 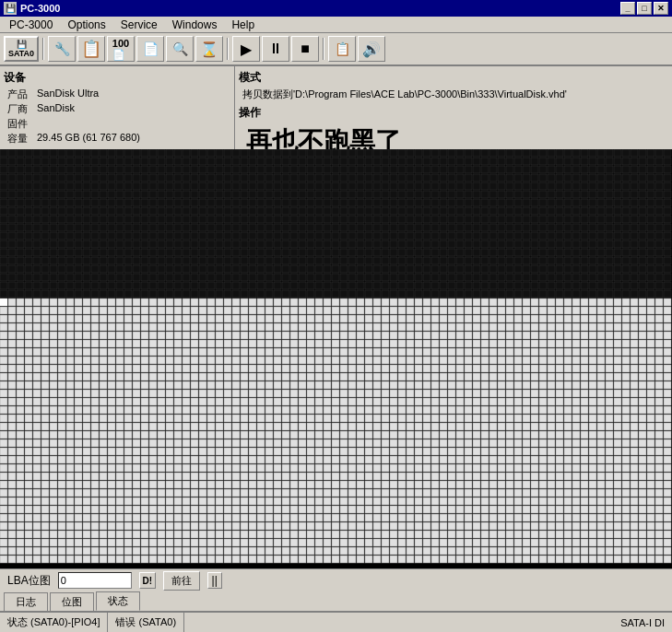 What do you see at coordinates (21, 49) in the screenshot?
I see `sata-button: 💾 SATA0` at bounding box center [21, 49].